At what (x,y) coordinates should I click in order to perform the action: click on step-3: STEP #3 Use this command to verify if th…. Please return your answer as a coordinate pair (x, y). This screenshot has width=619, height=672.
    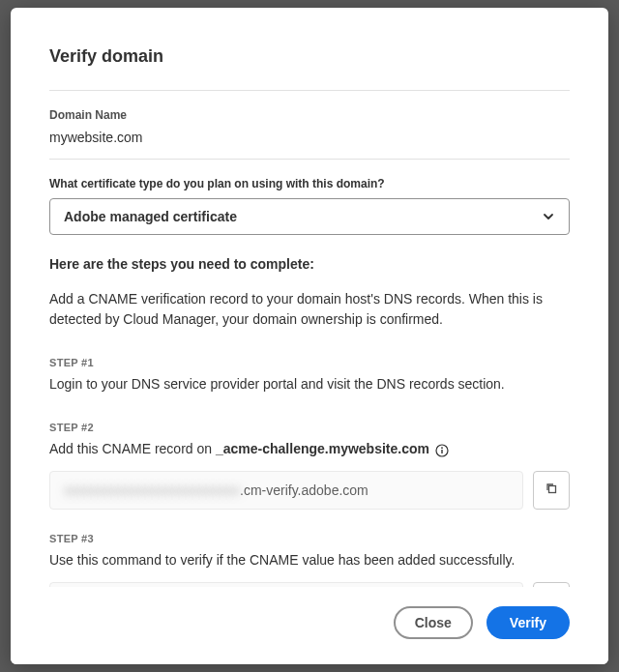
    Looking at the image, I should click on (310, 560).